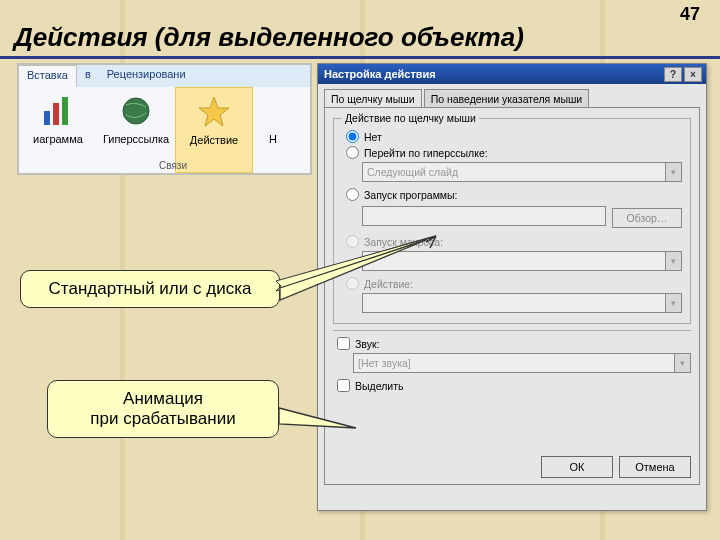 The height and width of the screenshot is (540, 720). Describe the element at coordinates (522, 172) in the screenshot. I see `hyperlink-combo: Следующий слайд ▾` at that location.